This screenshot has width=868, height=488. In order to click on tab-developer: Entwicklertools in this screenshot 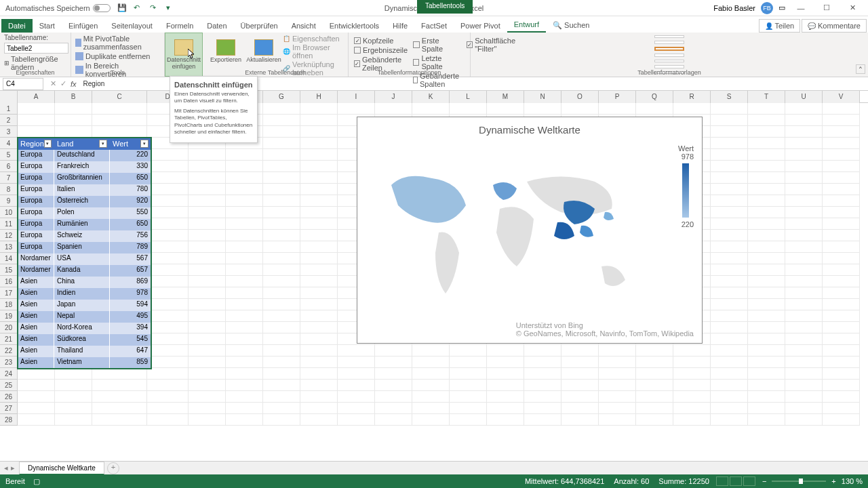, I will do `click(354, 26)`.